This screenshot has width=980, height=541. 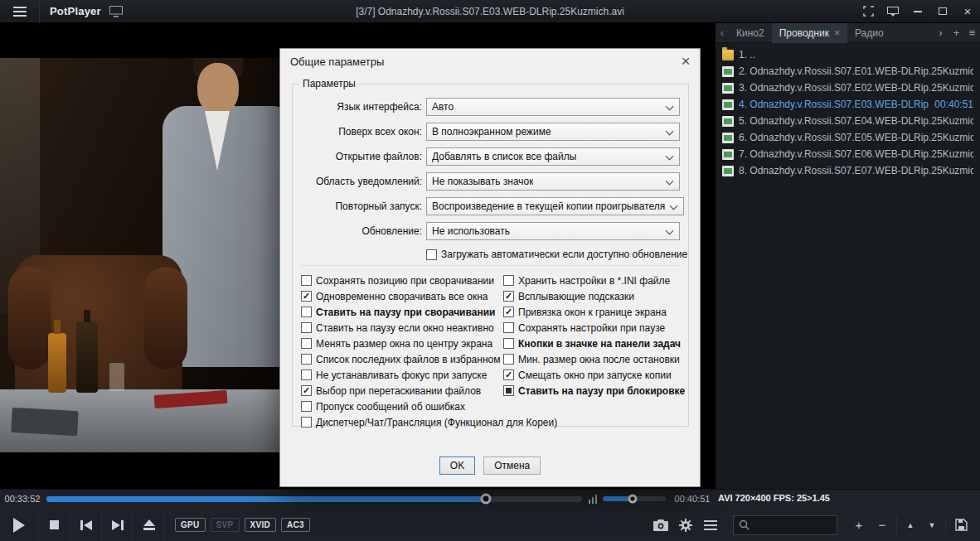 What do you see at coordinates (260, 525) in the screenshot?
I see `codec-badge-xvid: XVID` at bounding box center [260, 525].